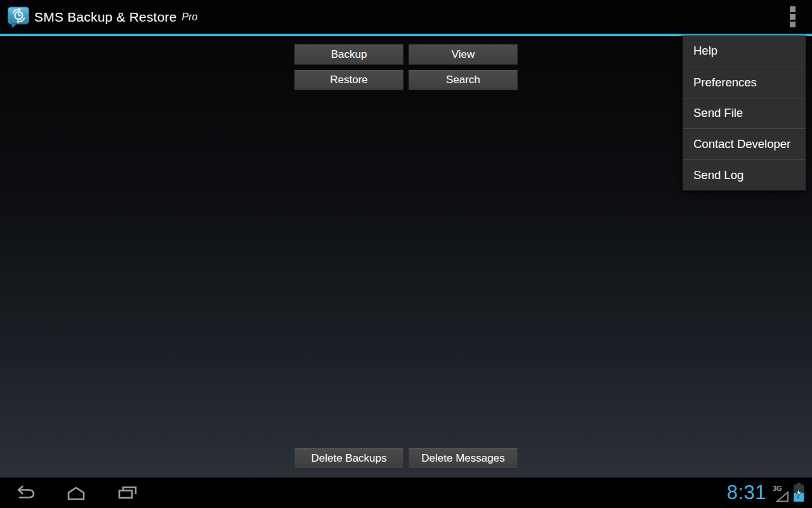 The width and height of the screenshot is (812, 508). Describe the element at coordinates (463, 458) in the screenshot. I see `delete-messages-button: Delete Messages` at that location.